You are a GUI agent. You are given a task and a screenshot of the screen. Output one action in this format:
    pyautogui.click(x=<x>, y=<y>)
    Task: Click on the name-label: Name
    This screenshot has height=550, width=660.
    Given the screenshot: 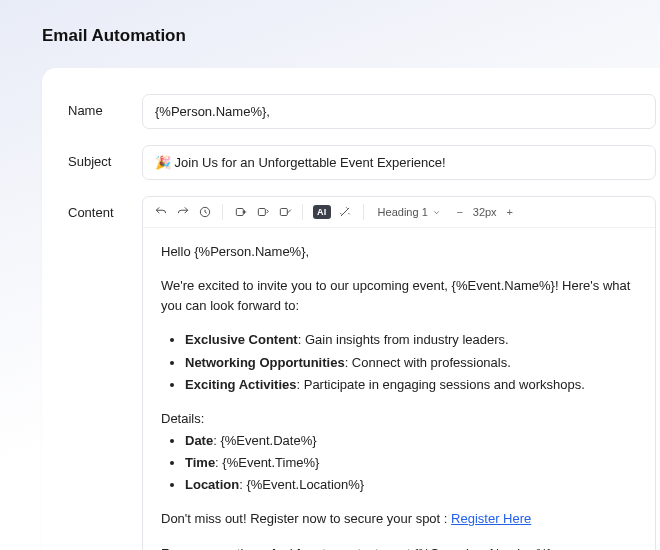 What is the action you would take?
    pyautogui.click(x=105, y=106)
    